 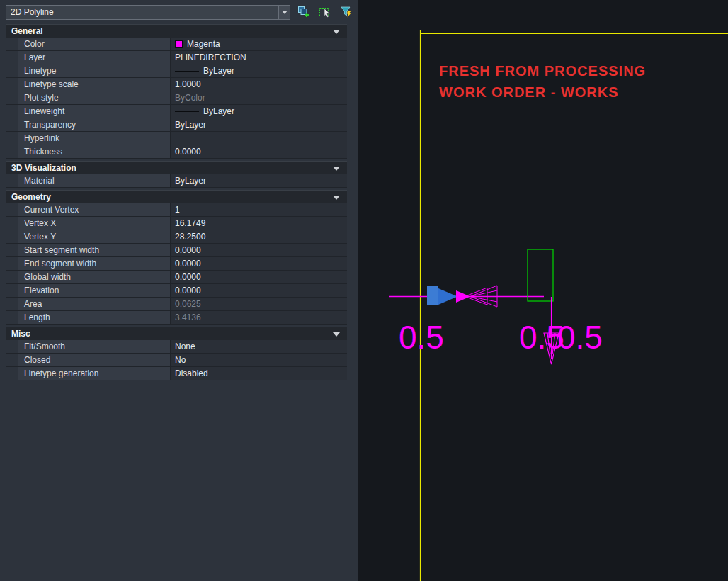 I want to click on dropdown-arrow-button, so click(x=284, y=13).